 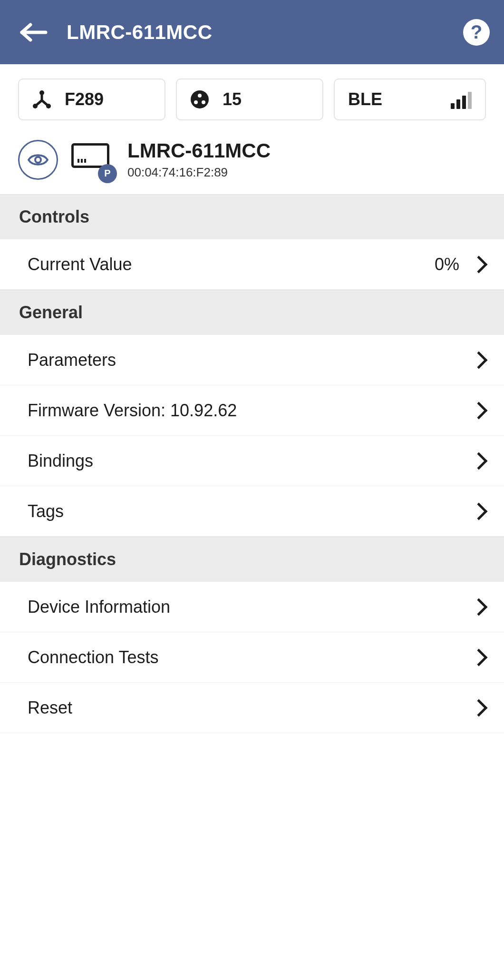 I want to click on question-mark-icon: ?, so click(x=476, y=32).